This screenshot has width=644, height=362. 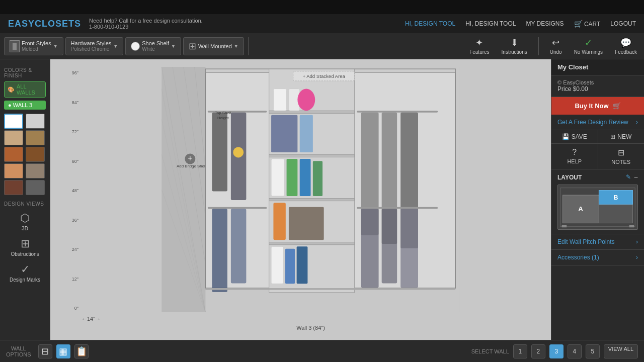 I want to click on chevron-right-icon-3: ›, so click(x=637, y=257).